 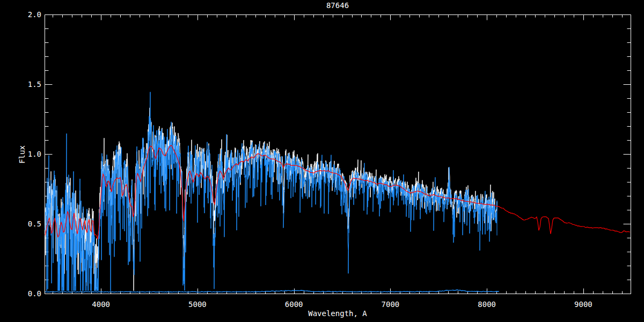 I want to click on x-tick-label: 7000, so click(x=391, y=304).